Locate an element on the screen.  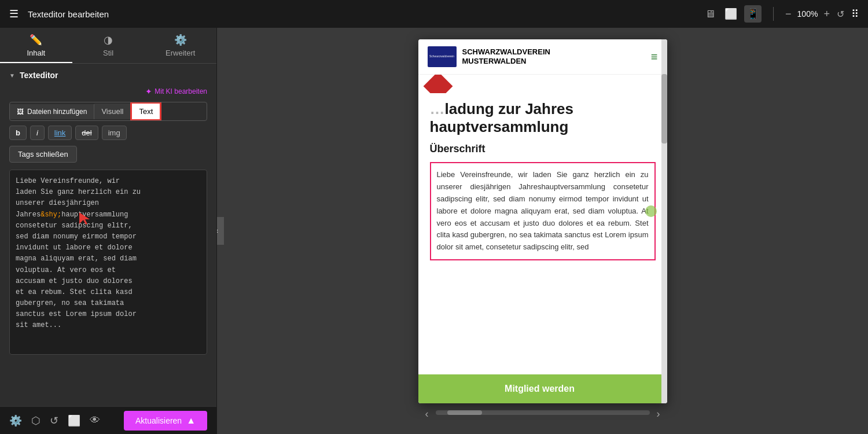
site-content: …ladung zur Jahres­hauptversammlung Über… is located at coordinates (543, 183).